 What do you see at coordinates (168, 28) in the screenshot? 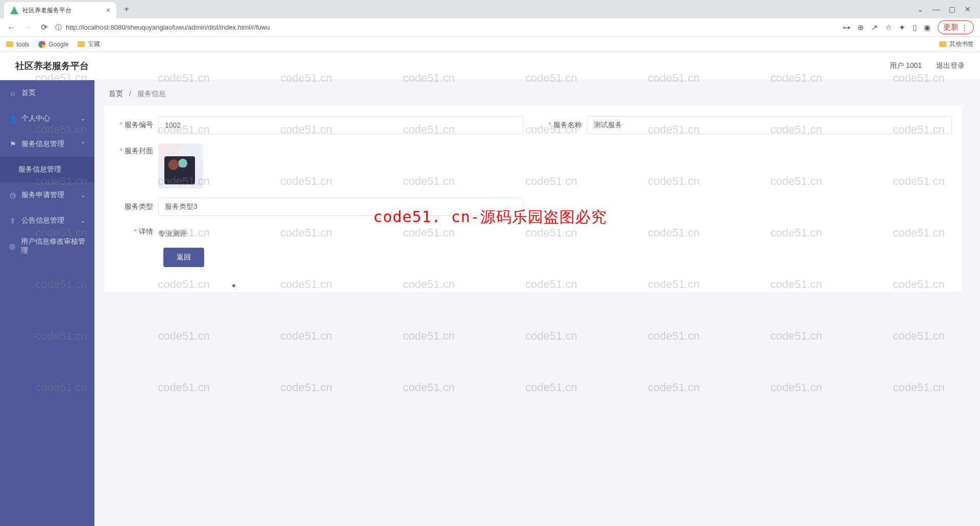
I see `url-text: http://localhost:8080/sheuquyanglaofuwu/…` at bounding box center [168, 28].